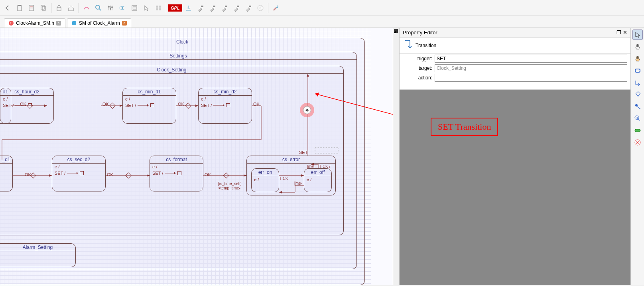  What do you see at coordinates (318, 180) in the screenshot?
I see `state-err-off: err_off e /` at bounding box center [318, 180].